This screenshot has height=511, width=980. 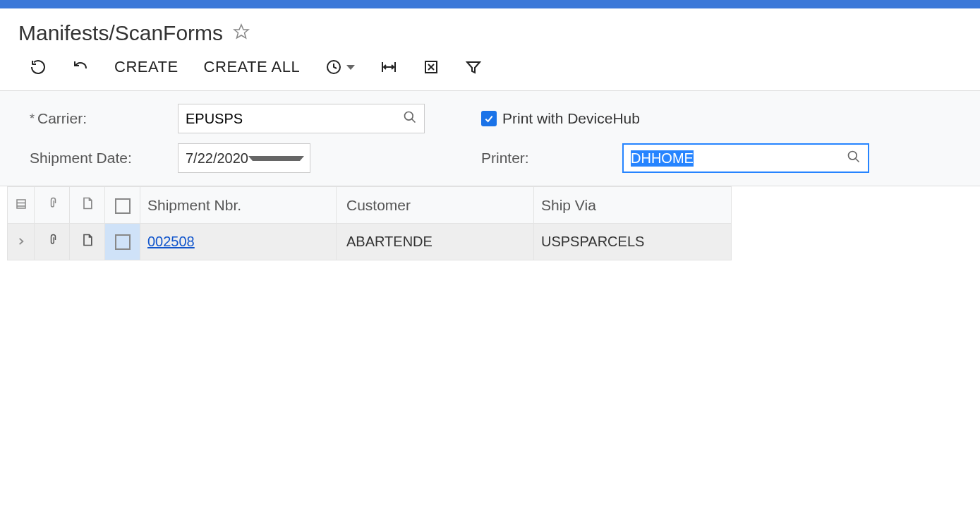 What do you see at coordinates (21, 205) in the screenshot?
I see `col-selector-header` at bounding box center [21, 205].